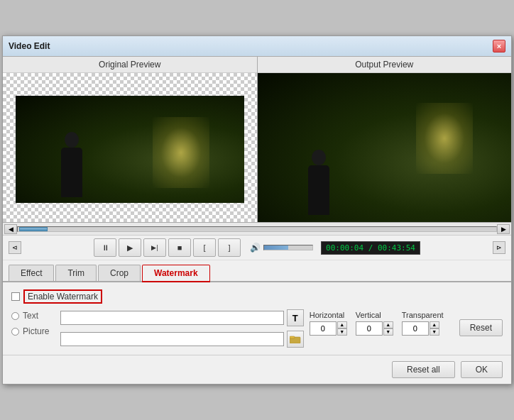 Image resolution: width=514 pixels, height=420 pixels. Describe the element at coordinates (38, 331) in the screenshot. I see `picture-radio-label: Picture` at that location.